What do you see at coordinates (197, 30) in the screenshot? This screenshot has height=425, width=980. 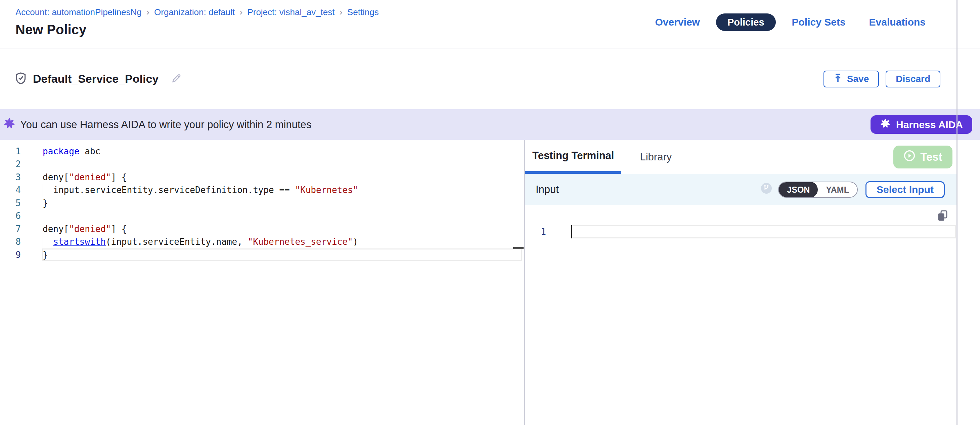 I see `page-title: New Policy` at bounding box center [197, 30].